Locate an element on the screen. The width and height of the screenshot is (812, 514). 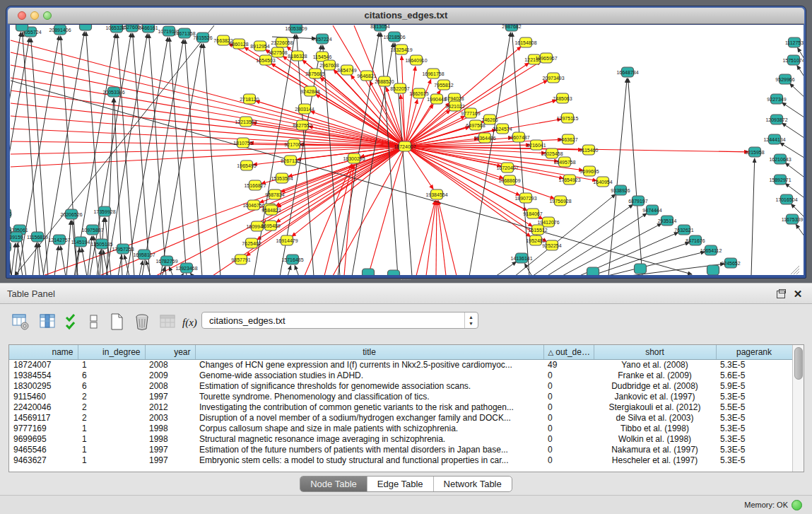
graph-node: 12142757 is located at coordinates (59, 240).